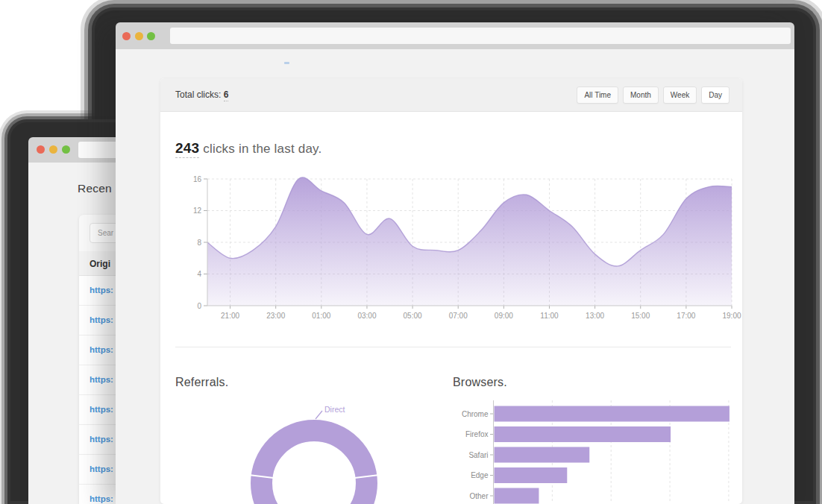 The height and width of the screenshot is (504, 822). Describe the element at coordinates (715, 95) in the screenshot. I see `range-button-day: Day` at that location.